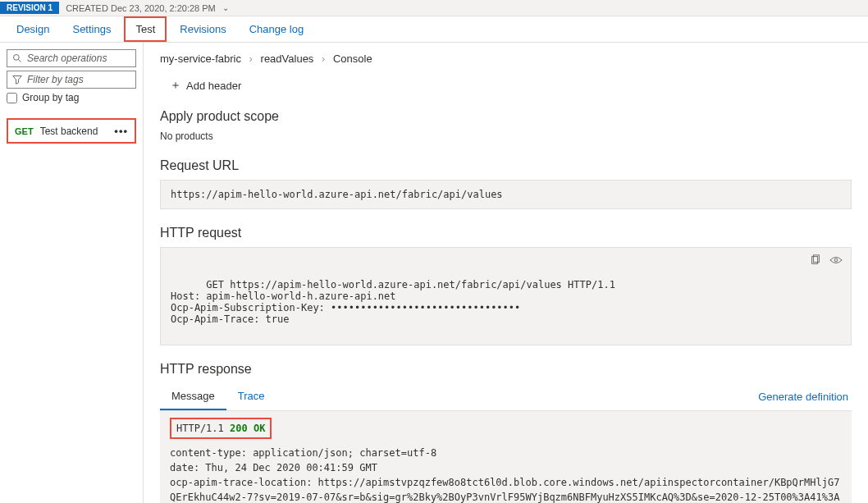 The width and height of the screenshot is (868, 503). What do you see at coordinates (505, 457) in the screenshot?
I see `response-body: HTTP/1.1 200 OK content-type: applicatio…` at bounding box center [505, 457].